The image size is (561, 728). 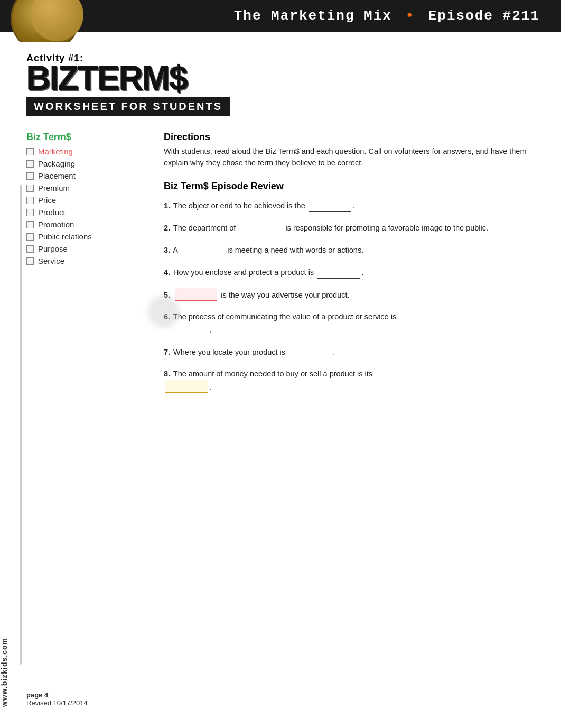 What do you see at coordinates (349, 250) in the screenshot?
I see `question-3: 3. A is meeting a need with words or act…` at bounding box center [349, 250].